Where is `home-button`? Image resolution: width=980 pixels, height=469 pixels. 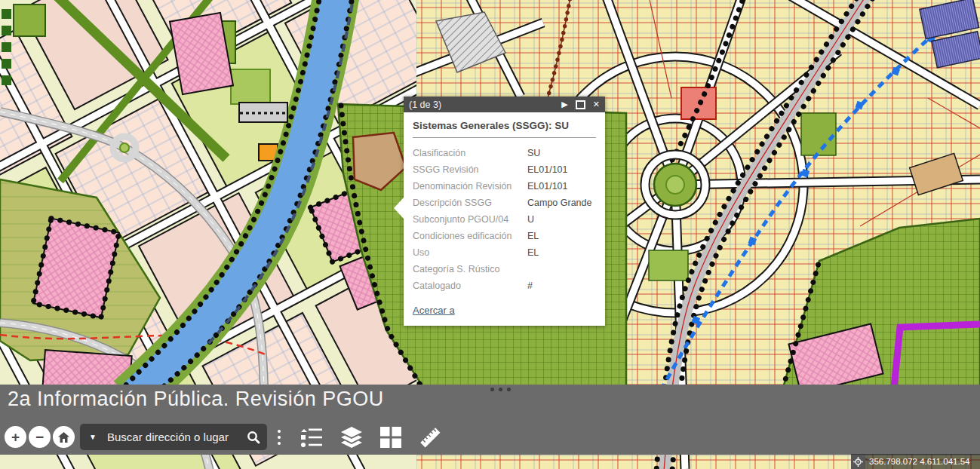 home-button is located at coordinates (63, 437).